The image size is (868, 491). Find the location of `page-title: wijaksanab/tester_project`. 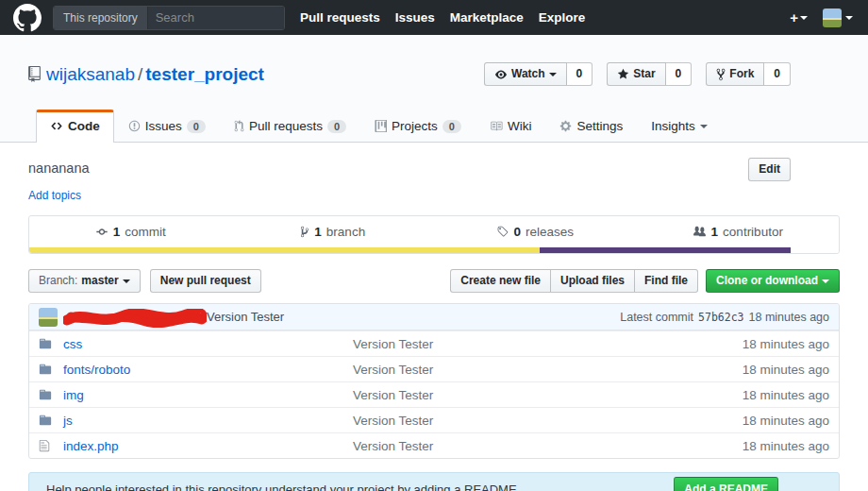

page-title: wijaksanab/tester_project is located at coordinates (155, 75).